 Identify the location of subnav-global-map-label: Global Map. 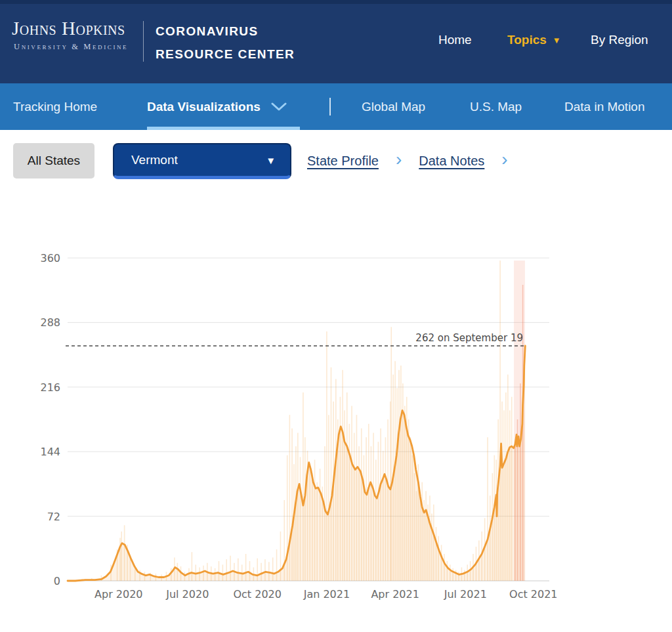
(394, 107).